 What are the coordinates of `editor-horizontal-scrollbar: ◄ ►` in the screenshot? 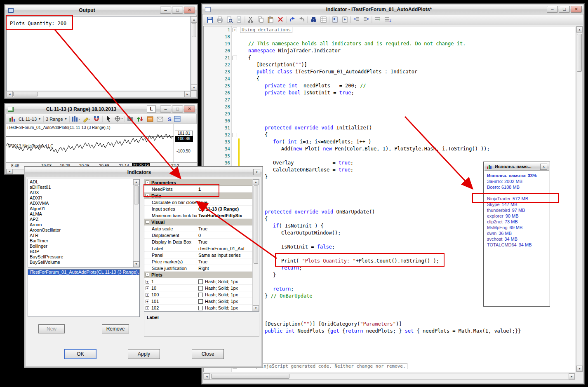 It's located at (389, 376).